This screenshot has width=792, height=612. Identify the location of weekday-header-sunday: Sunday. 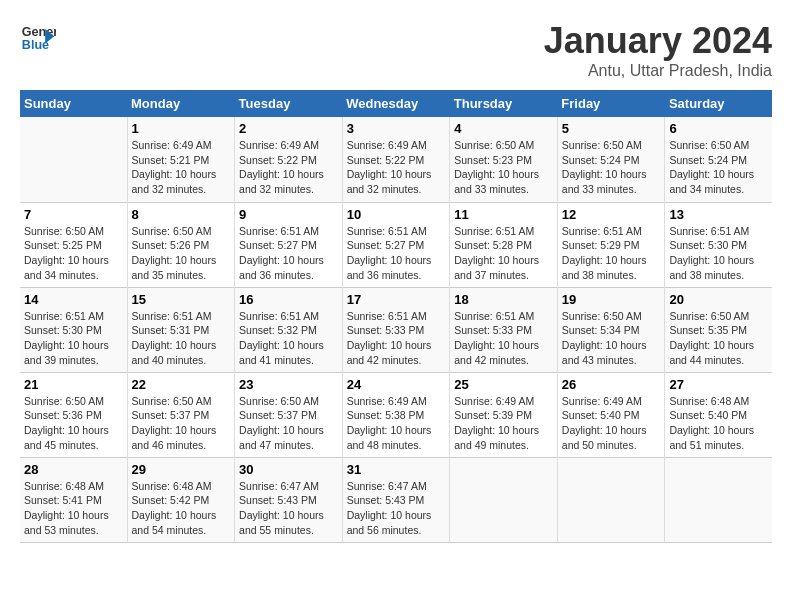
(74, 104).